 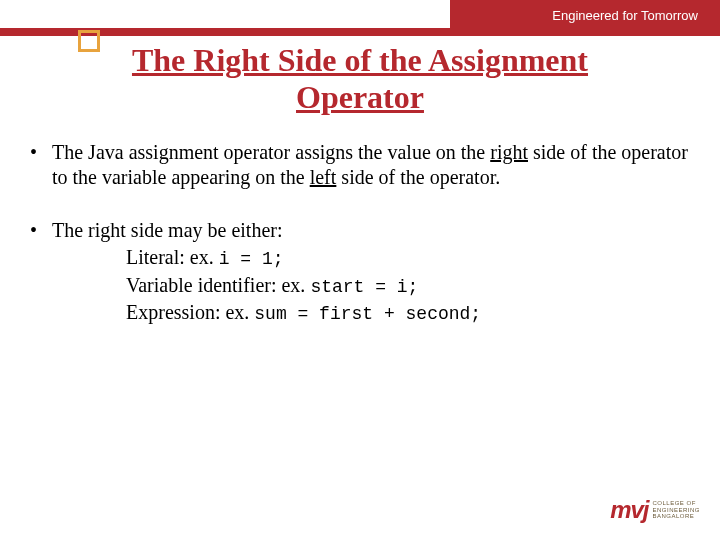 What do you see at coordinates (676, 516) in the screenshot?
I see `logo-line3: BANGALORE` at bounding box center [676, 516].